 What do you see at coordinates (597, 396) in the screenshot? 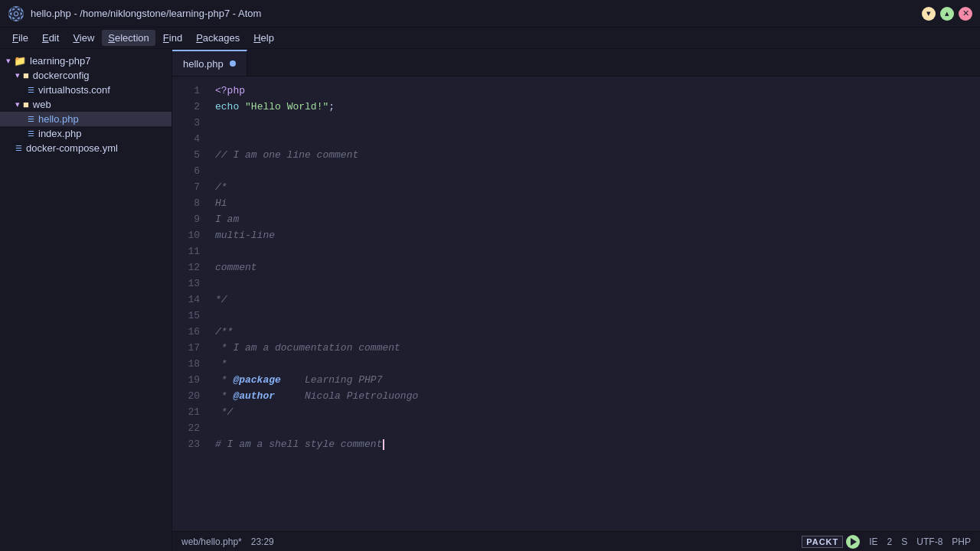
I see `code-line-20: * @author Nicola Pietroluongo` at bounding box center [597, 396].